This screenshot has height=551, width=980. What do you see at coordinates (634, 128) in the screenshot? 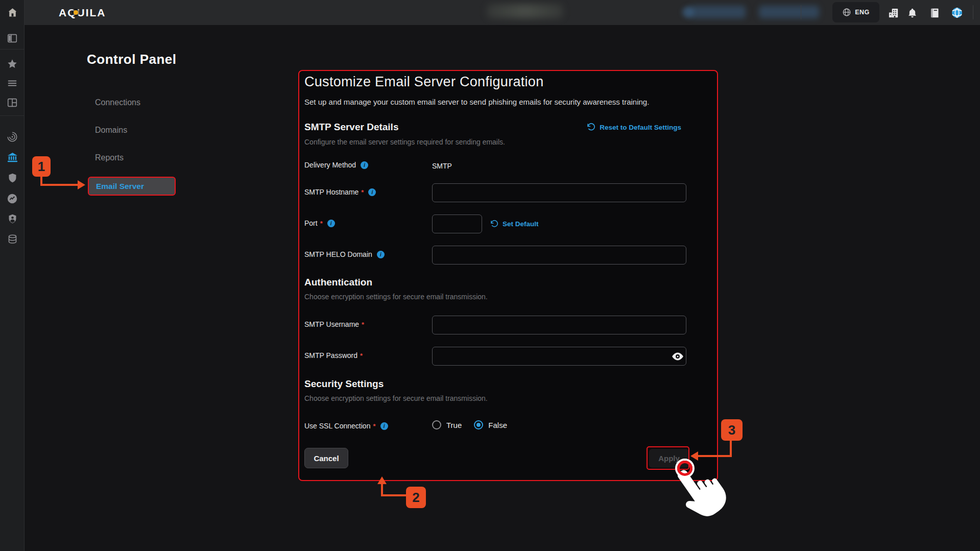
I see `reset-to-default-button: Reset to Default Settings` at bounding box center [634, 128].